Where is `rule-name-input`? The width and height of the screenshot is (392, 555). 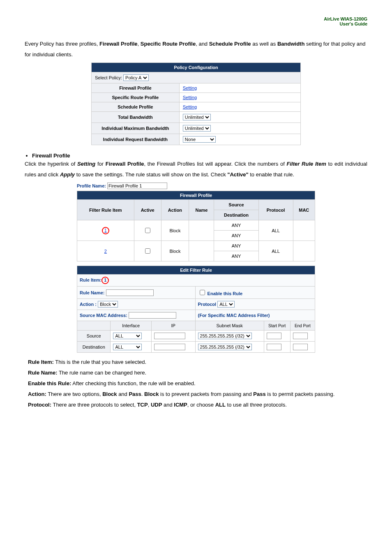 rule-name-input is located at coordinates (130, 293).